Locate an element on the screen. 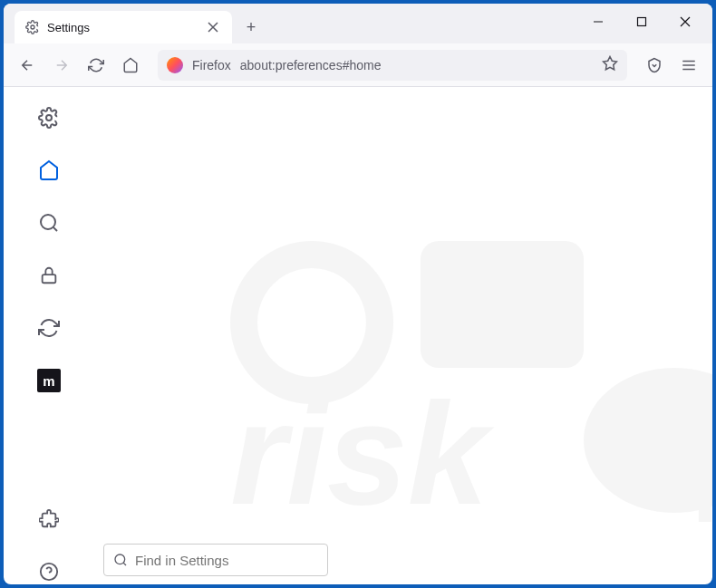  svg-text: m is located at coordinates (702, 490).